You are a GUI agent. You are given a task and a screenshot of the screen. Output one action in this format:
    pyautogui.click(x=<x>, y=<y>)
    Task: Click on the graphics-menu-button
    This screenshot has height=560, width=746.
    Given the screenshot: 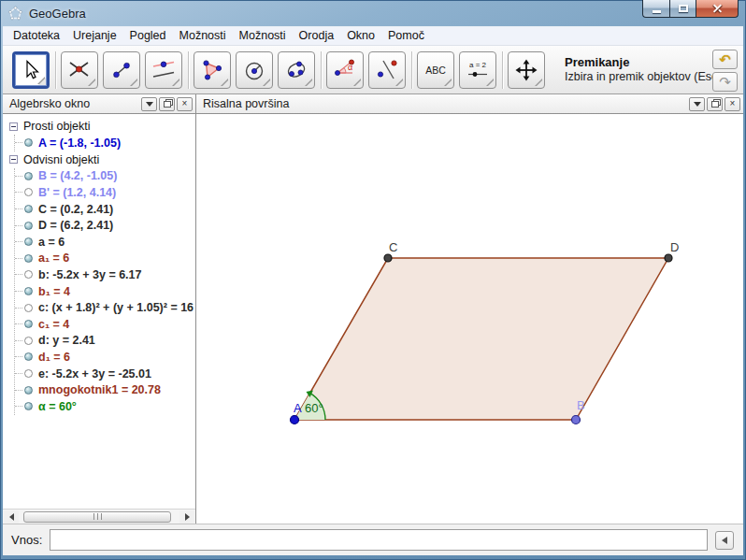 What is the action you would take?
    pyautogui.click(x=697, y=105)
    